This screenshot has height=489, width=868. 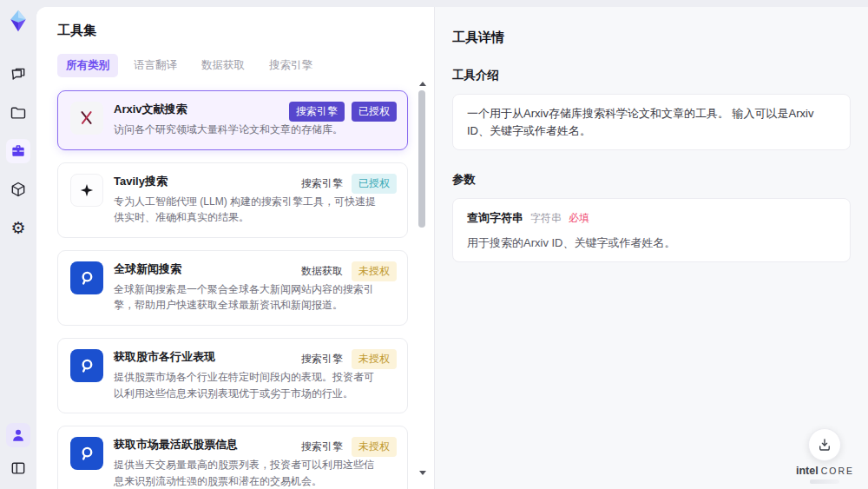 I want to click on page-title: 工具集, so click(x=233, y=31).